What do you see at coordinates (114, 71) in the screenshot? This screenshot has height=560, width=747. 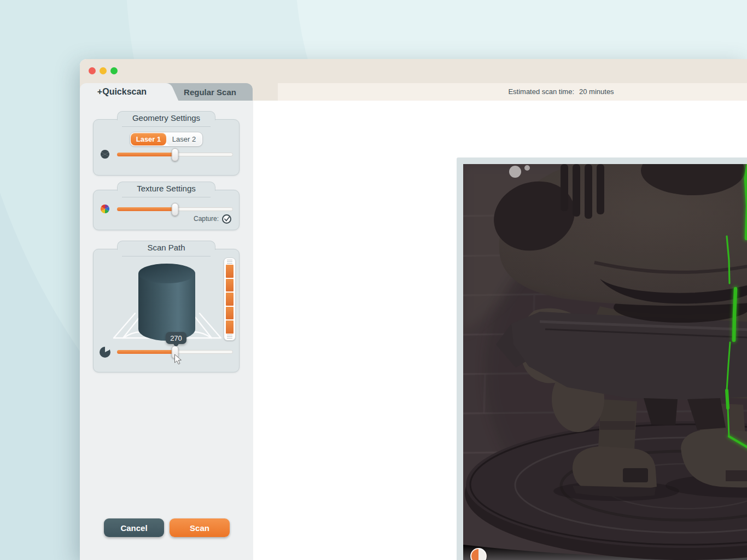 I see `zoom-window-button` at bounding box center [114, 71].